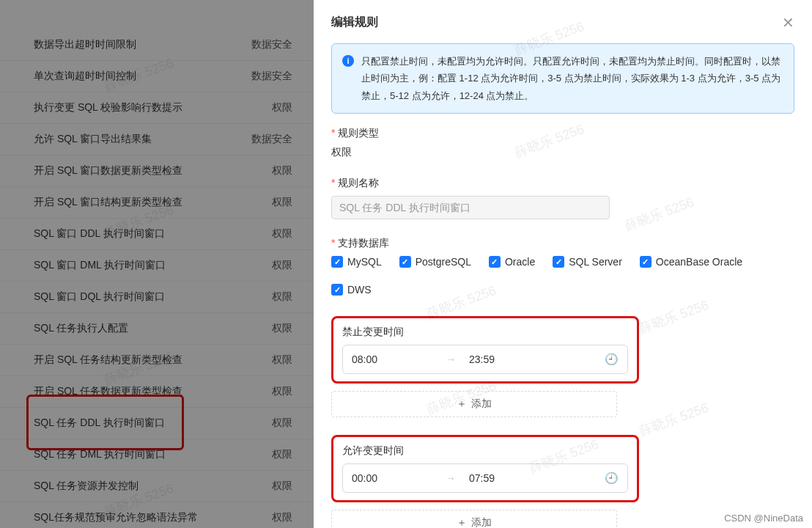 The width and height of the screenshot is (812, 528). What do you see at coordinates (356, 262) in the screenshot?
I see `db-checkbox-mysql: ✓MySQL` at bounding box center [356, 262].